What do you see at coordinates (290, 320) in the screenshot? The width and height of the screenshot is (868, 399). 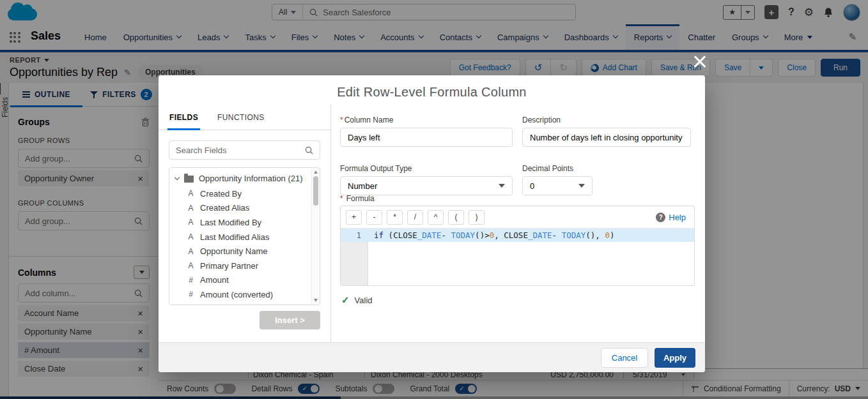 I see `insert-button: Insert >` at bounding box center [290, 320].